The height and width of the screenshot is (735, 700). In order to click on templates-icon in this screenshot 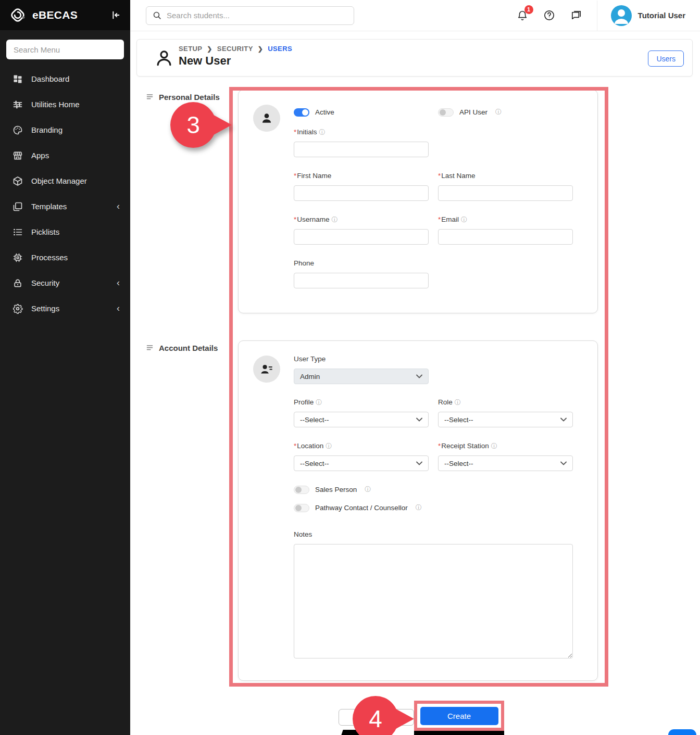, I will do `click(18, 207)`.